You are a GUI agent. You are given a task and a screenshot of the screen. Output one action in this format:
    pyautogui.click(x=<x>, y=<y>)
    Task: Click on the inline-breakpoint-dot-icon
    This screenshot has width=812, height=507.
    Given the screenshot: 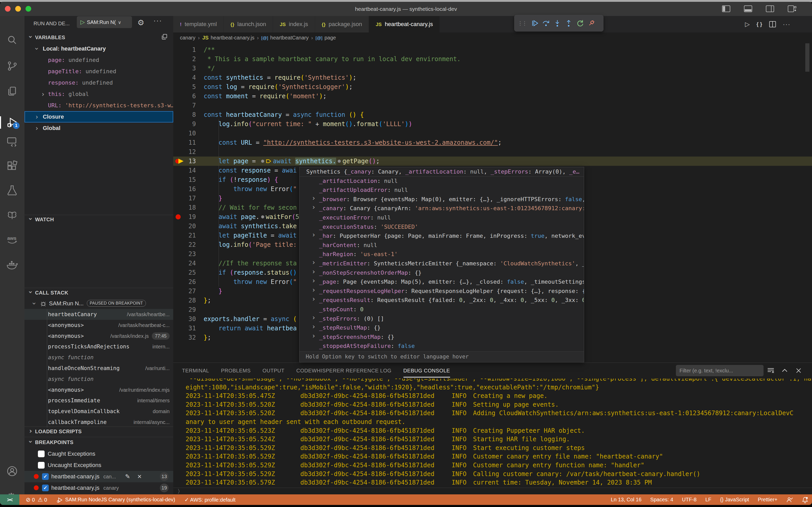 What is the action you would take?
    pyautogui.click(x=339, y=161)
    